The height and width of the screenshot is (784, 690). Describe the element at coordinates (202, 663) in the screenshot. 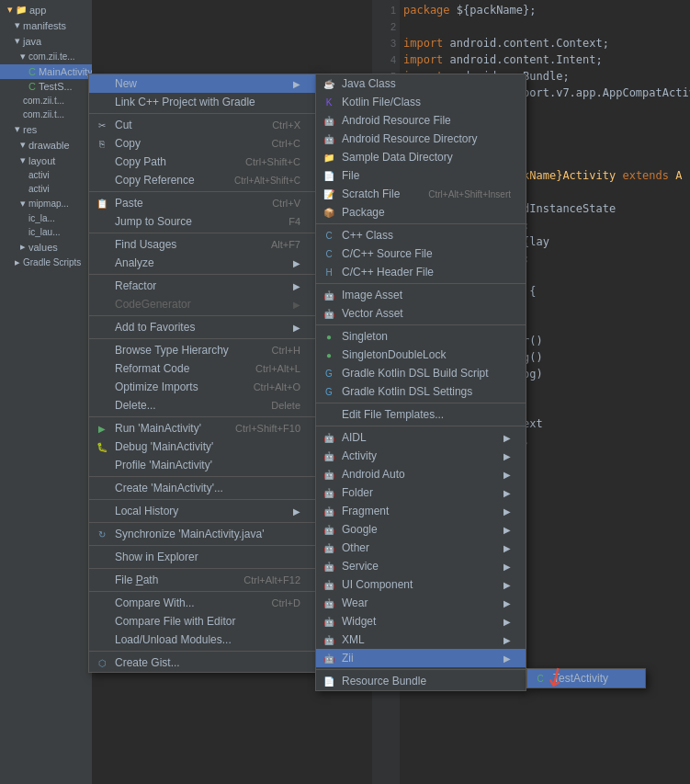

I see `context-menu-gist: ⬡ Create Gist...` at that location.